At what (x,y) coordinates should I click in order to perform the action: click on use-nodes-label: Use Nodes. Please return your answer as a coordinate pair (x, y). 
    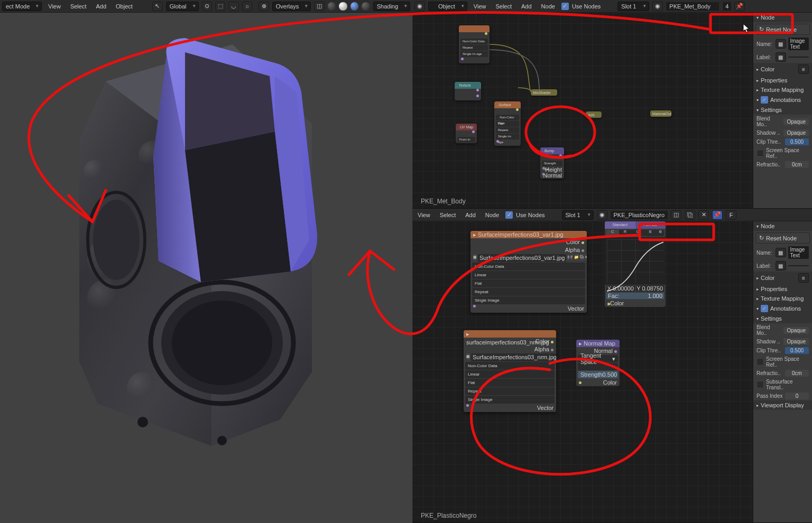
    Looking at the image, I should click on (530, 215).